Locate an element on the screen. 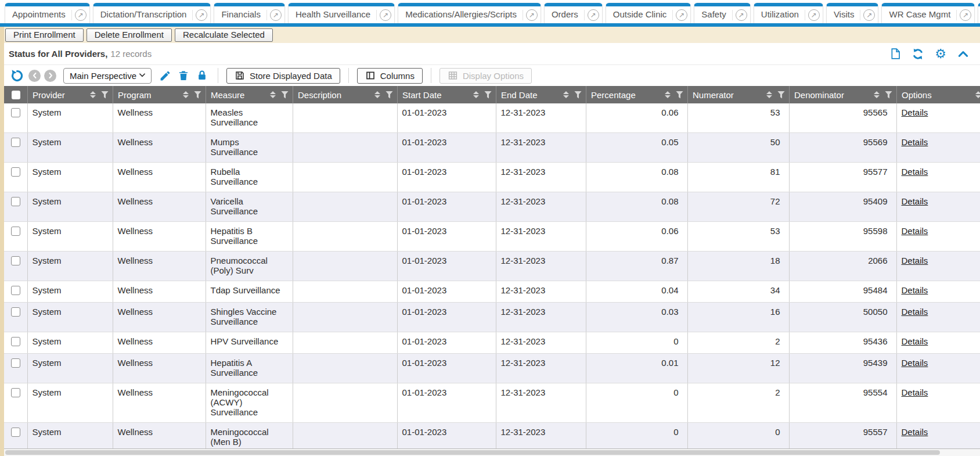 The height and width of the screenshot is (456, 980). column-header-denominator: Denominator is located at coordinates (843, 95).